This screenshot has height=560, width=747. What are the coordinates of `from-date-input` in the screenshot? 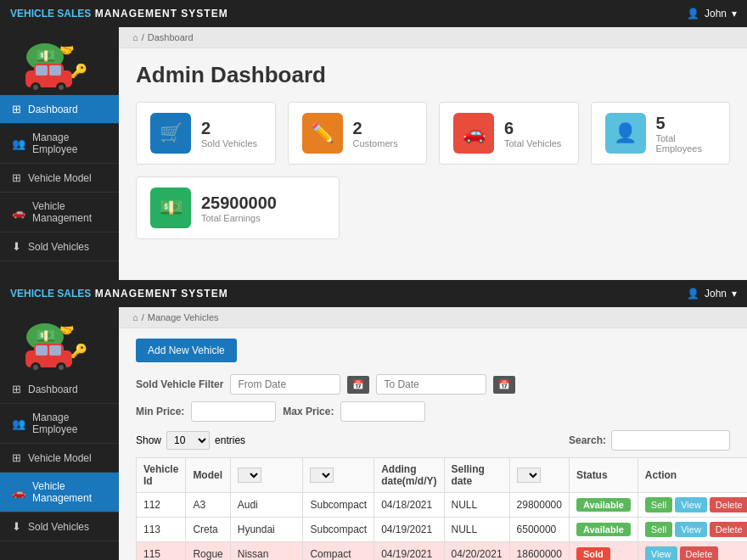 It's located at (285, 384).